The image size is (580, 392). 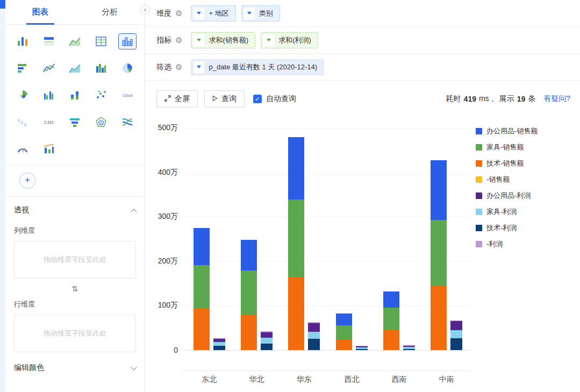 I want to click on chart-type-pie-icon, so click(x=127, y=68).